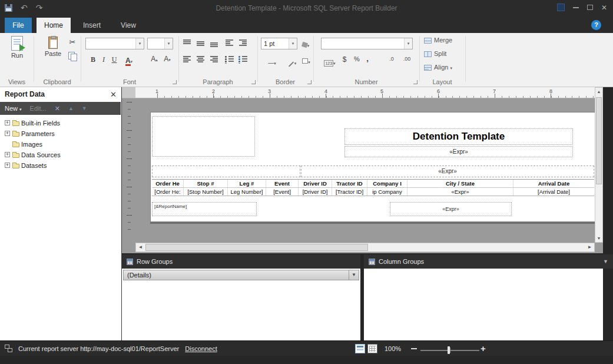 This screenshot has width=613, height=364. What do you see at coordinates (71, 108) in the screenshot?
I see `move-up-icon: ▲` at bounding box center [71, 108].